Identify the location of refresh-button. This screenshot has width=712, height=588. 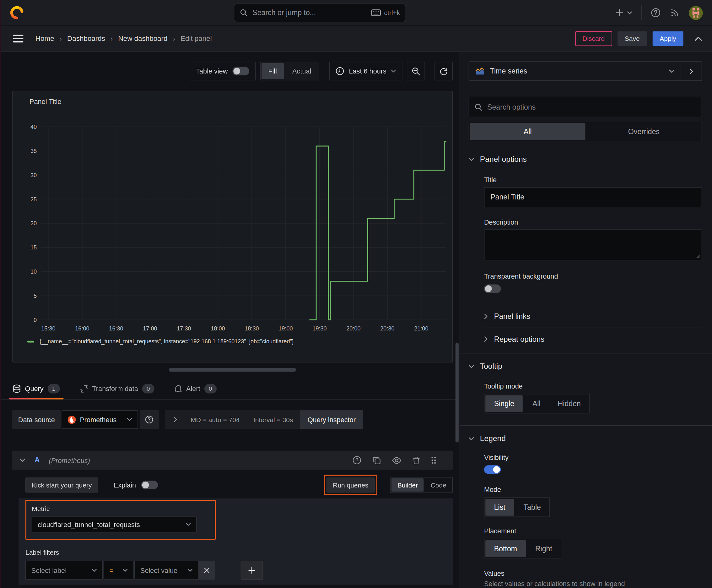
(444, 71).